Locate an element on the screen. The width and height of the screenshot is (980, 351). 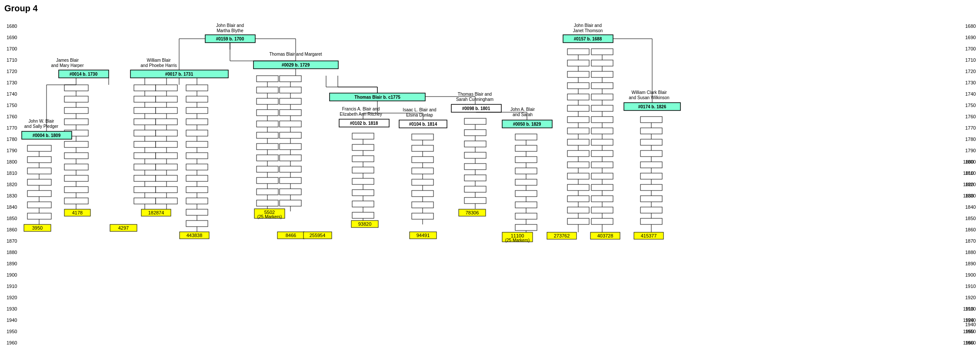
svg-text: #0014 b. 1730 is located at coordinates (83, 74).